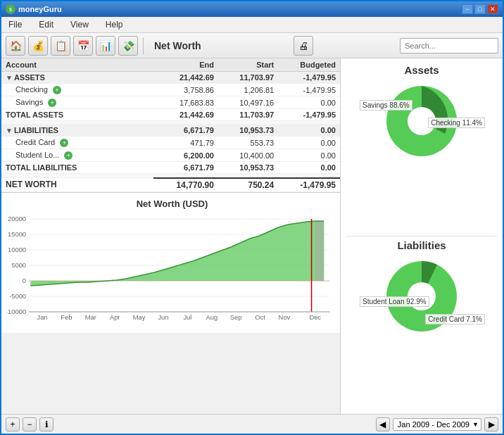 The height and width of the screenshot is (435, 504). I want to click on status-bar: + − ℹ ◀ Jan 2009 - Dec 2009 ▼ ▶, so click(252, 424).